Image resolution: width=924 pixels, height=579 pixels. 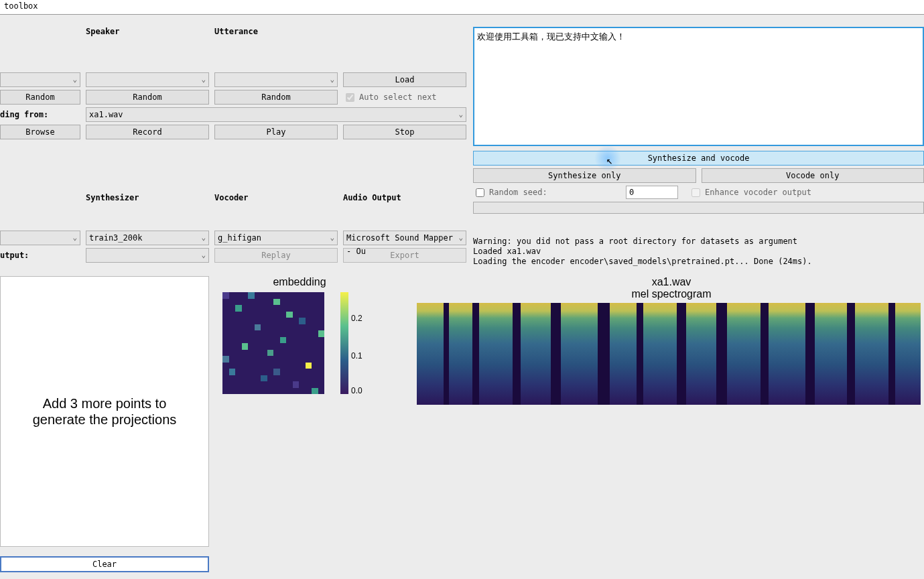 I want to click on synthesize-and-vocode-button: Synthesize and vocode ↖, so click(x=698, y=158).